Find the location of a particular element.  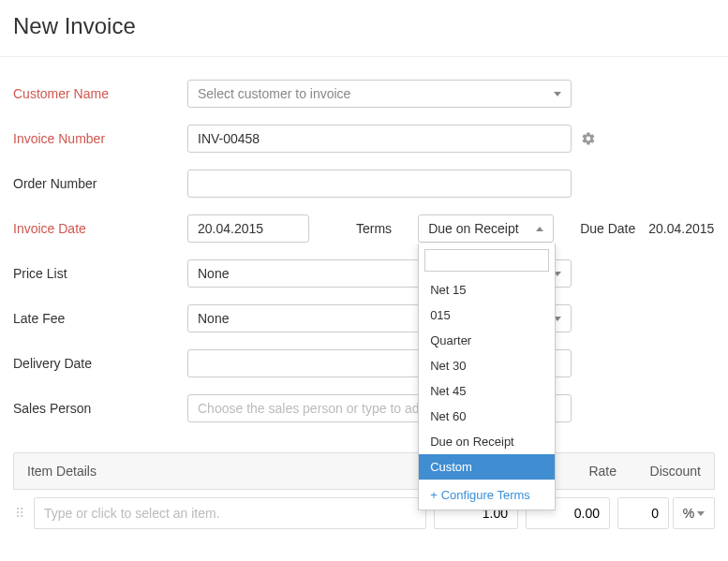

item-discount-input is located at coordinates (643, 513).